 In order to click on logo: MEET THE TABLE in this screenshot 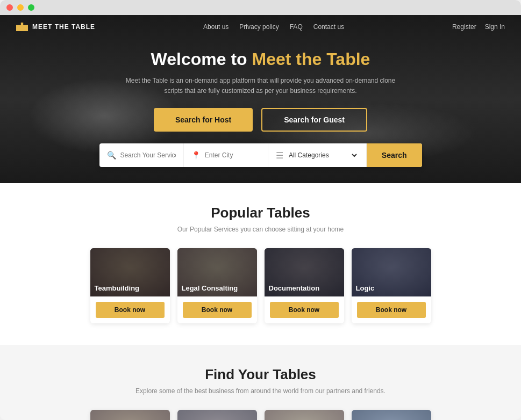, I will do `click(56, 27)`.